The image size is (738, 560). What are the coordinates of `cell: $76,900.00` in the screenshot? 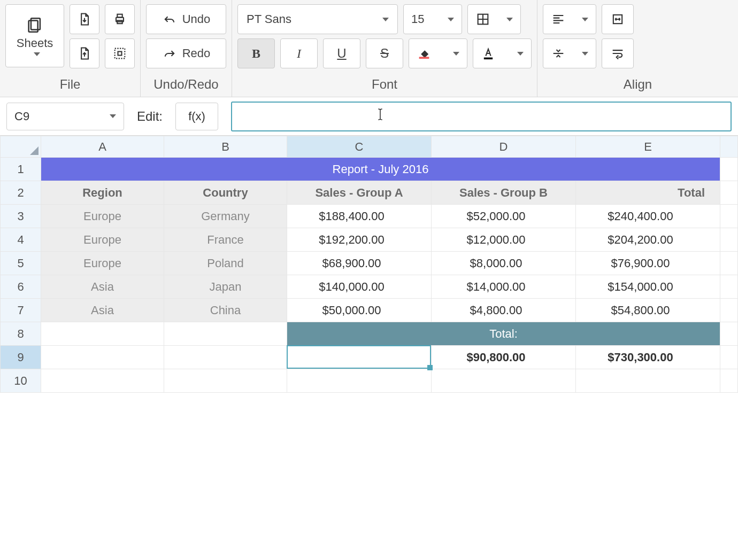 It's located at (648, 263).